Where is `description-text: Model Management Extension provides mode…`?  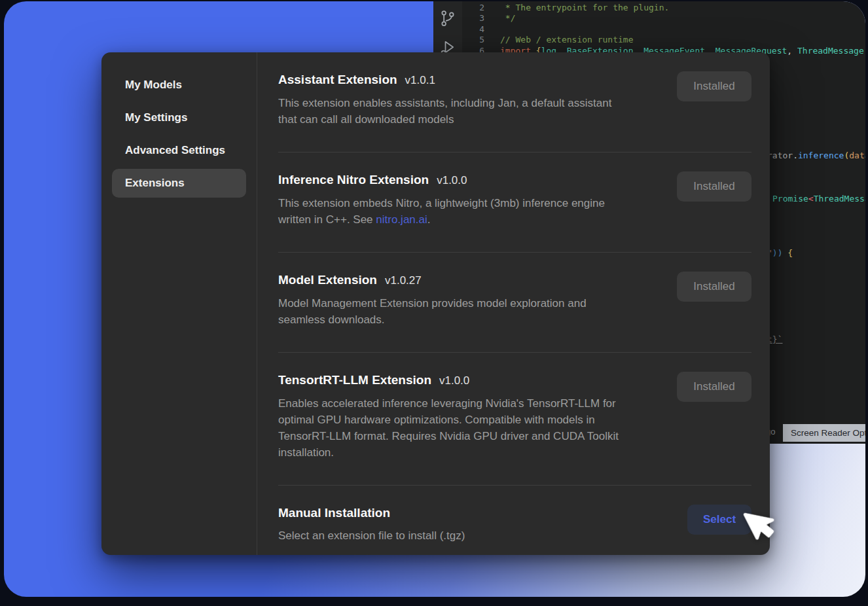
description-text: Model Management Extension provides mode… is located at coordinates (432, 304).